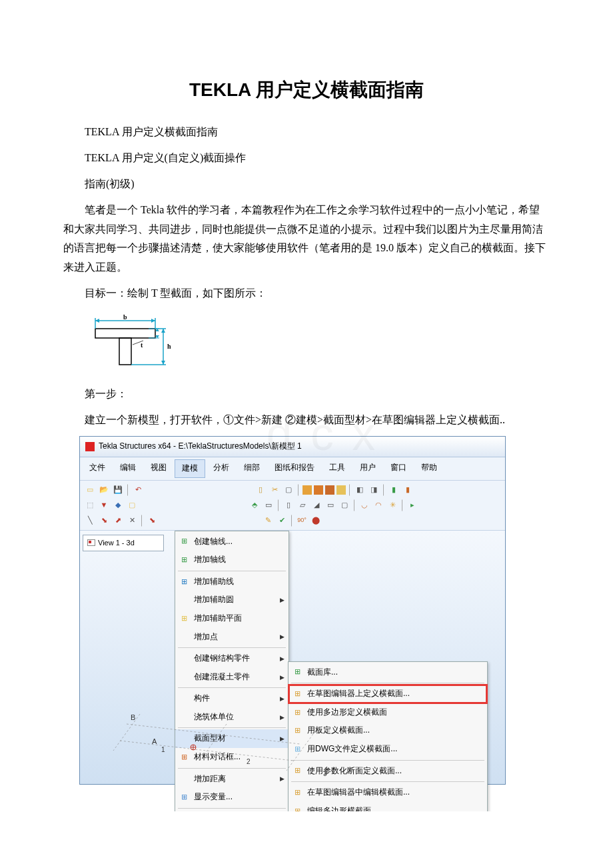 Image resolution: width=613 pixels, height=868 pixels. What do you see at coordinates (123, 543) in the screenshot?
I see `view-item: View 1 - 3d` at bounding box center [123, 543].